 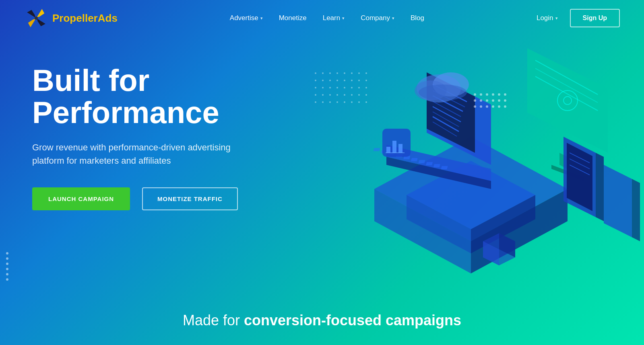 What do you see at coordinates (246, 18) in the screenshot?
I see `nav-item-advertise: Advertise ▾` at bounding box center [246, 18].